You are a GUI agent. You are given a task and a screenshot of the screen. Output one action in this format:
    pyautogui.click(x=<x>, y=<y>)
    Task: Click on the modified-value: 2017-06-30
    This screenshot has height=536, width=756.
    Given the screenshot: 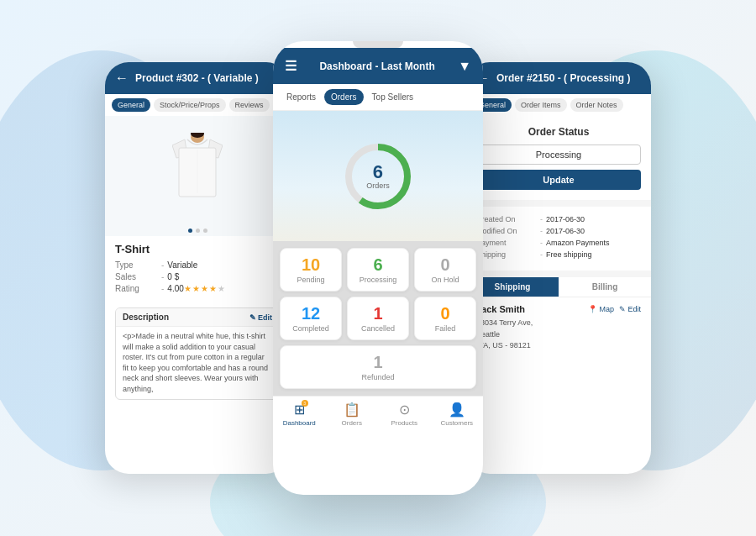 What is the action you would take?
    pyautogui.click(x=565, y=231)
    